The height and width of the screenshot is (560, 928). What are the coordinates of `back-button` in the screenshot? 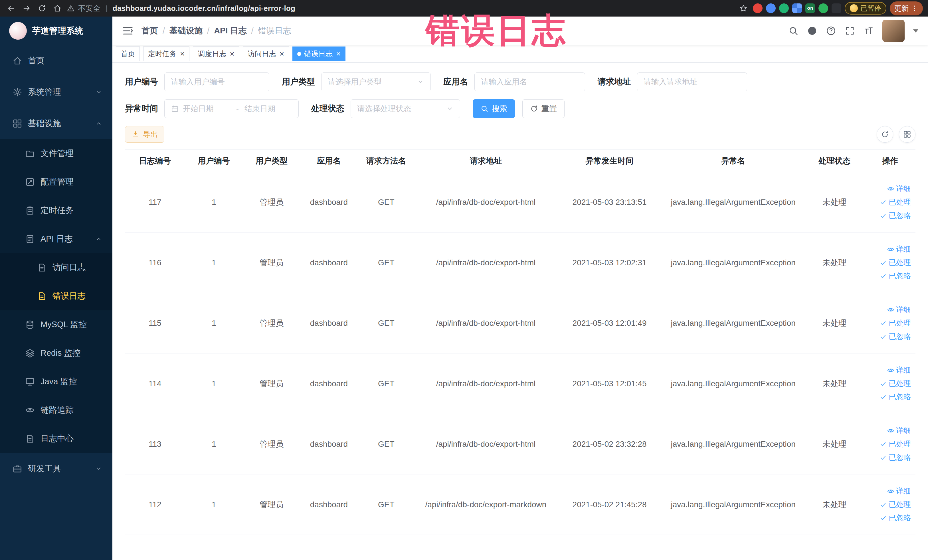 It's located at (11, 8).